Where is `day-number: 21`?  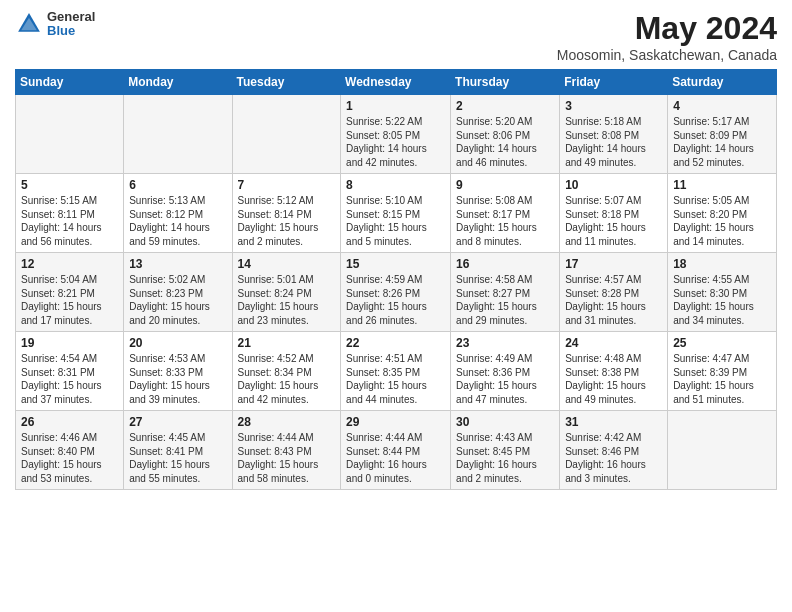 day-number: 21 is located at coordinates (287, 343).